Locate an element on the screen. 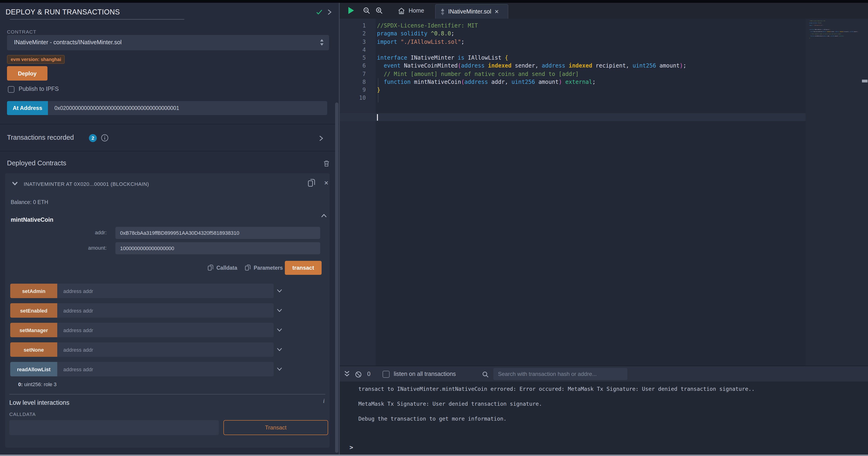  editor-minimap: //SPDX-License-Identifier: MITpragma sol… is located at coordinates (834, 192).